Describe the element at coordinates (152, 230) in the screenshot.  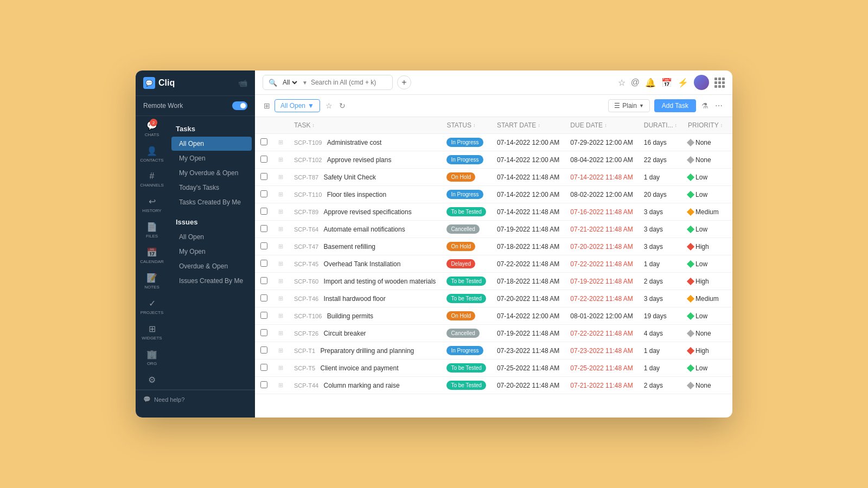
I see `sidebar-item-files: 📄 FILES` at that location.